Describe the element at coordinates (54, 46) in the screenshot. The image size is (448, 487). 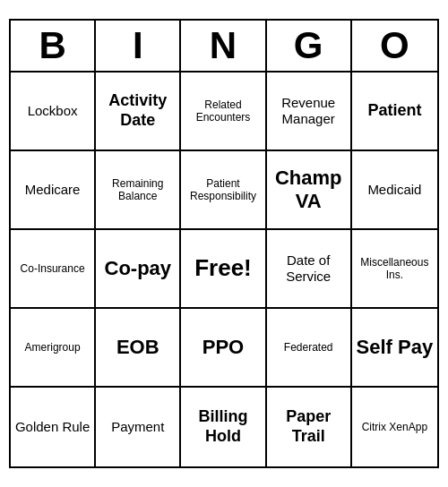
I see `header-letter: B` at that location.